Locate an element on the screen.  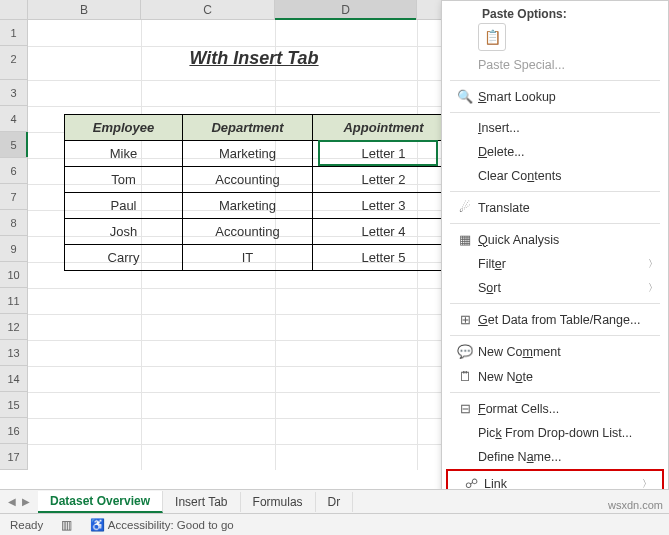
note-icon: 🗒 is located at coordinates (465, 376).